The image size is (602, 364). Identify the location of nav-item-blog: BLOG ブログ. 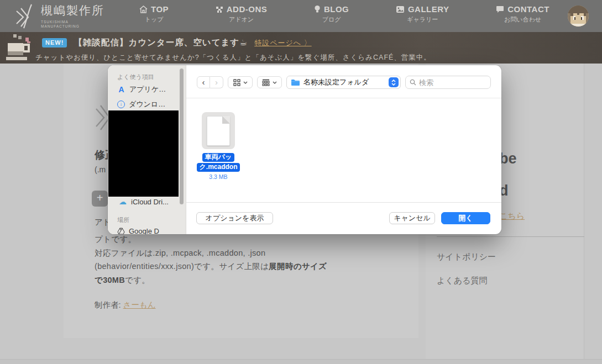
(332, 17).